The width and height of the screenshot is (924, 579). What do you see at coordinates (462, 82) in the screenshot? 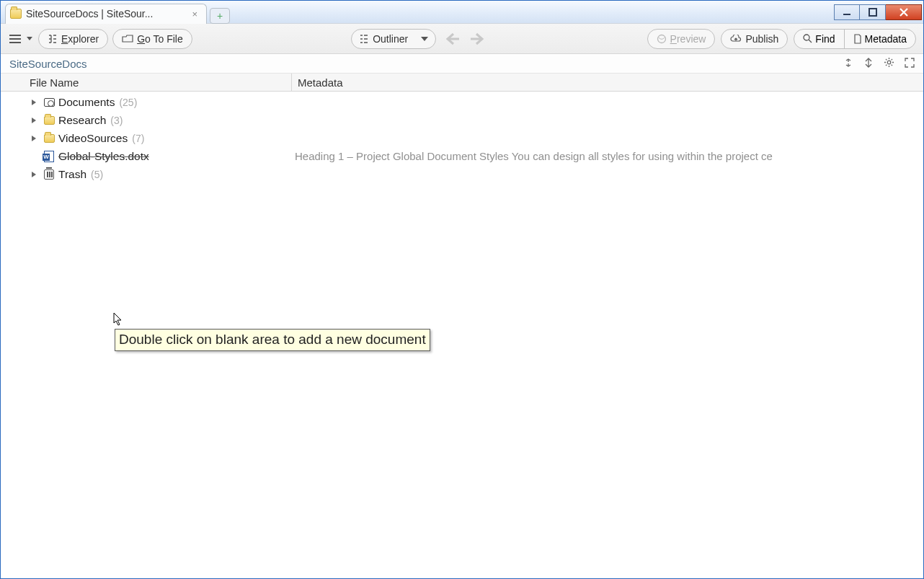
I see `column-headers: File Name Metadata` at bounding box center [462, 82].